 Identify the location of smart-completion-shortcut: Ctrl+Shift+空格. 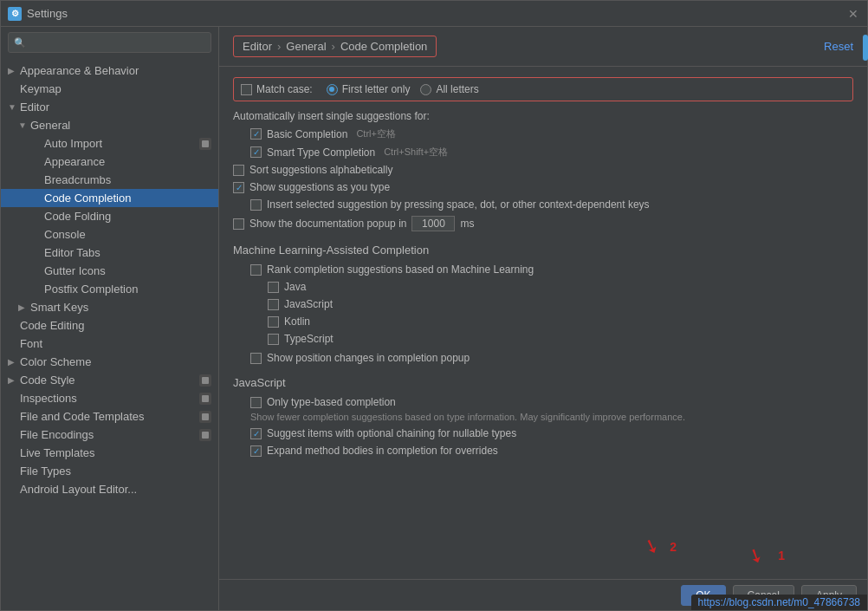
(416, 153).